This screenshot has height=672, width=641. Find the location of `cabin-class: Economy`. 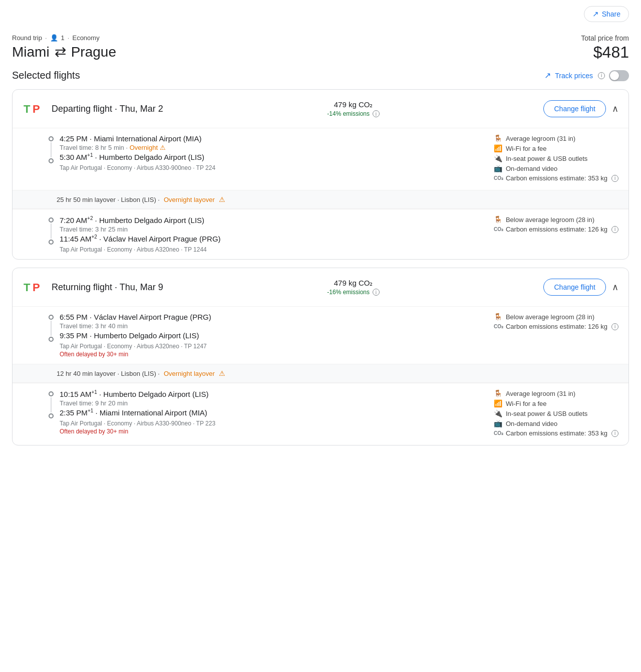

cabin-class: Economy is located at coordinates (86, 38).